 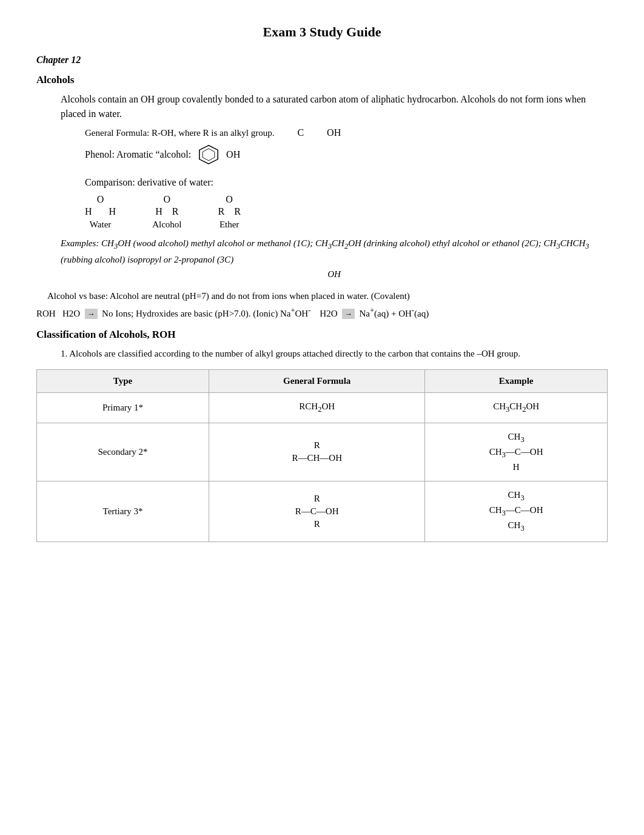 I want to click on ether-oxygen: O, so click(x=229, y=200).